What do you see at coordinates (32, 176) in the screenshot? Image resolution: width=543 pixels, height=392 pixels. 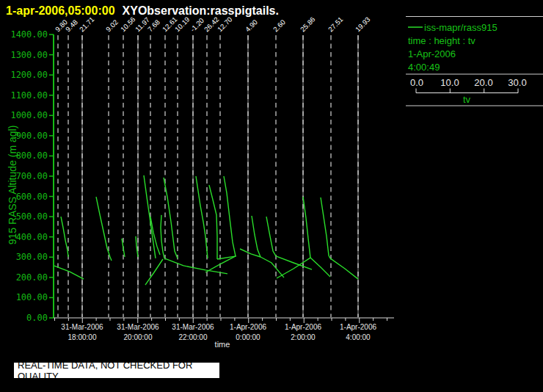 I see `y-tick-label: 700.00` at bounding box center [32, 176].